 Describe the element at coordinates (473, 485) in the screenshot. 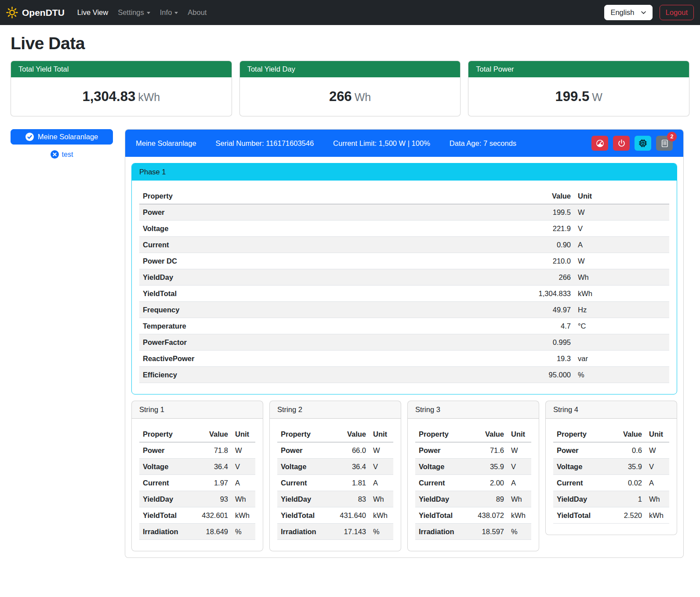

I see `string-body: PropertyValueUnitPower71.6WVoltage35.9VC…` at that location.